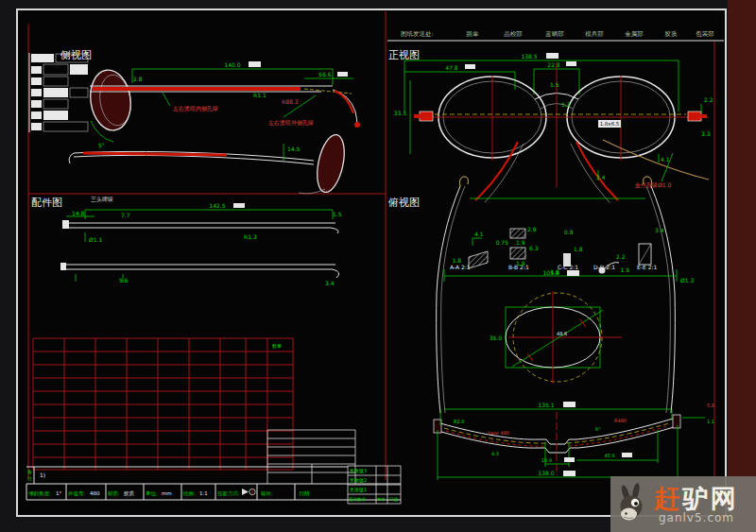  Describe the element at coordinates (646, 266) in the screenshot. I see `section-label: E-E 2:1` at that location.